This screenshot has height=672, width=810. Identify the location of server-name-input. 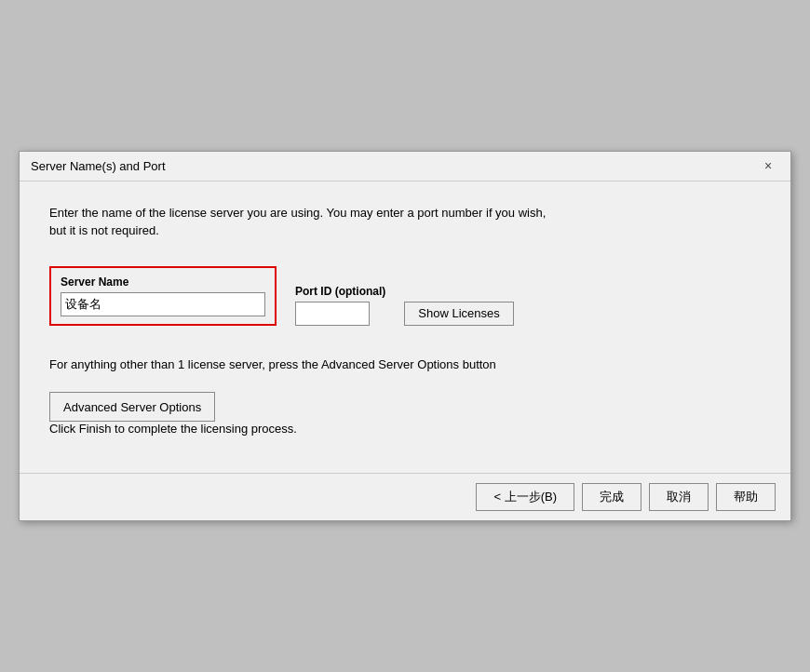
(163, 304).